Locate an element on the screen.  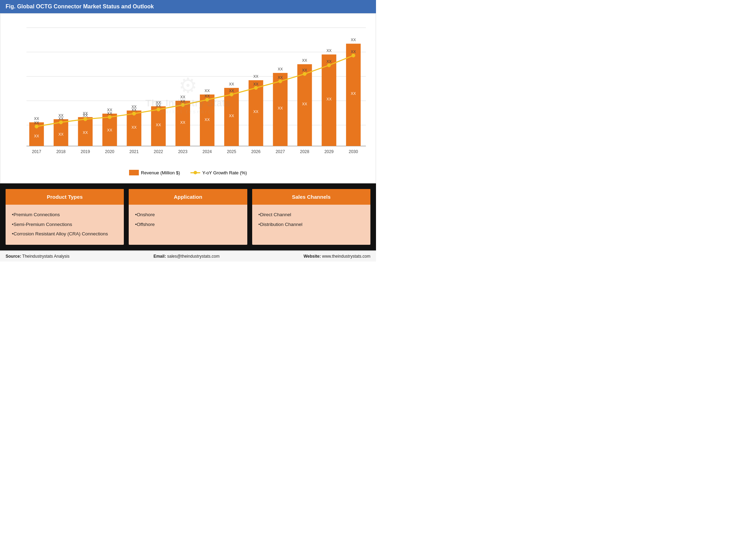
year-2025: 2025 is located at coordinates (232, 152).